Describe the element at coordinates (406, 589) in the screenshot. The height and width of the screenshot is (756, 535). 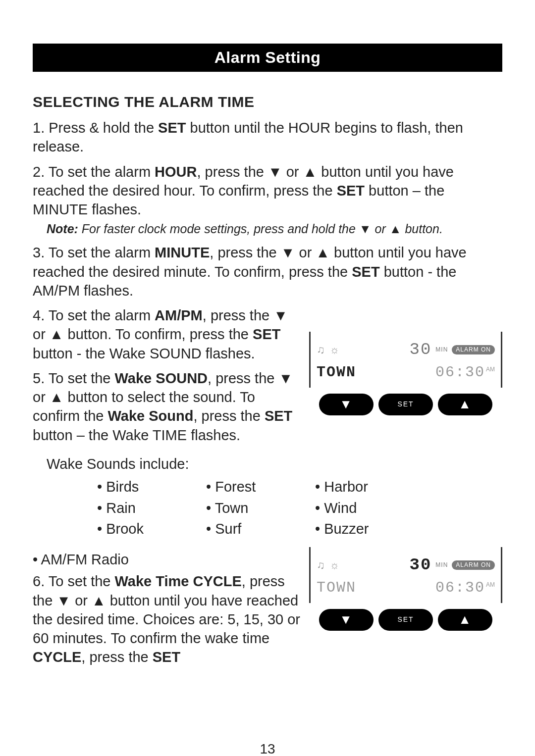
I see `illustration-2: ♫ ☼ 30 MIN ALARM ON TOWN 06:30AM` at that location.